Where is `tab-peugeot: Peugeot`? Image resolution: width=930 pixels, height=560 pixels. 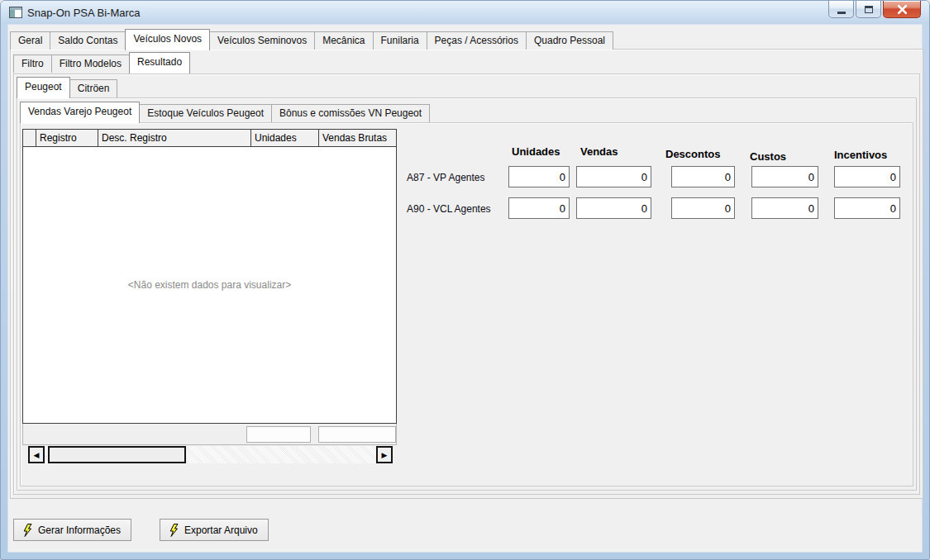 tab-peugeot: Peugeot is located at coordinates (43, 88).